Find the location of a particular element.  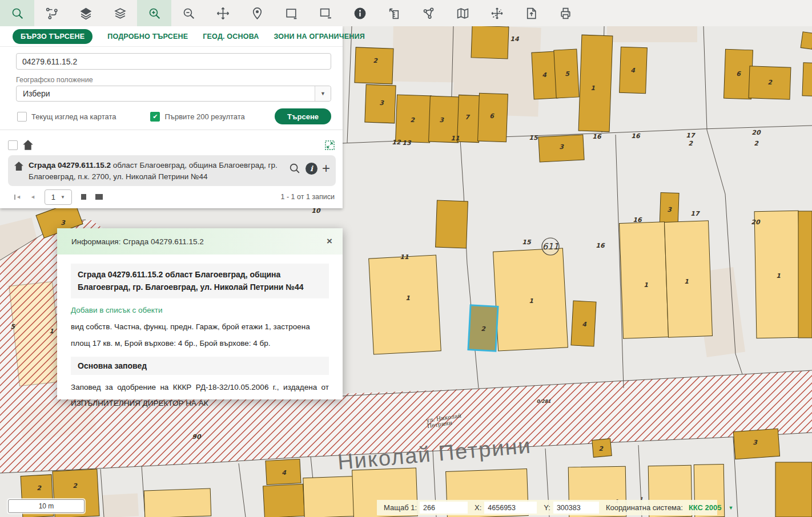

page-select: 1 ▼ is located at coordinates (58, 197).